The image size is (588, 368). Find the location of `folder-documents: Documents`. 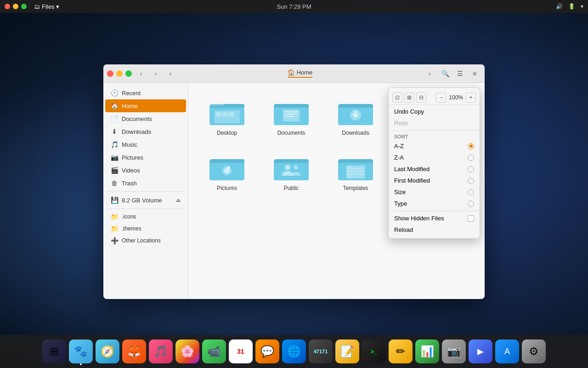

folder-documents: Documents is located at coordinates (291, 117).